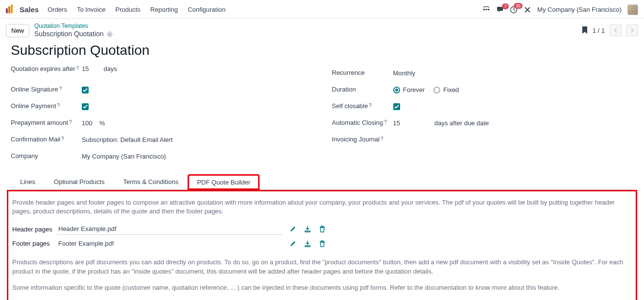 The width and height of the screenshot is (644, 300). I want to click on page-title: Subscription Quotation, so click(322, 53).